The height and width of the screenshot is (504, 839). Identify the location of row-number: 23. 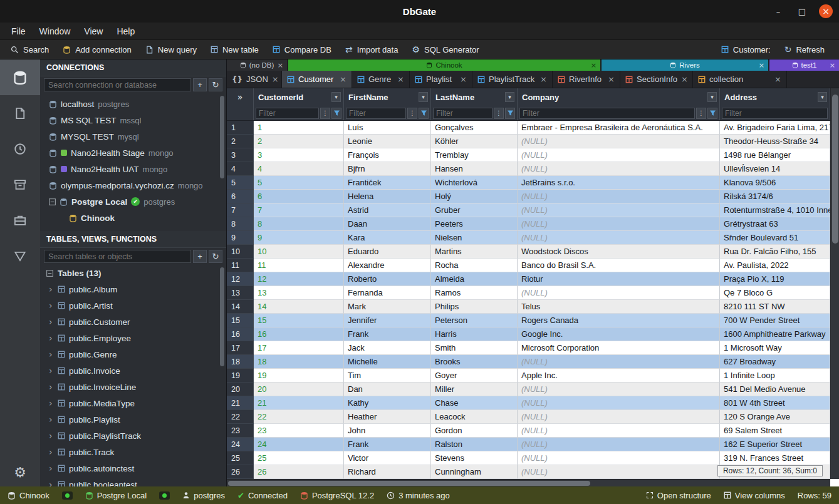
(241, 431).